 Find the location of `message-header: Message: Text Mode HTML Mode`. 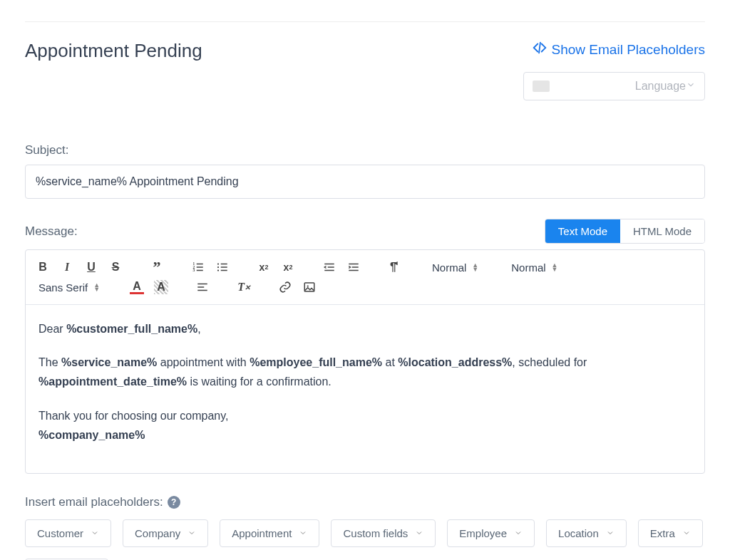

message-header: Message: Text Mode HTML Mode is located at coordinates (365, 231).